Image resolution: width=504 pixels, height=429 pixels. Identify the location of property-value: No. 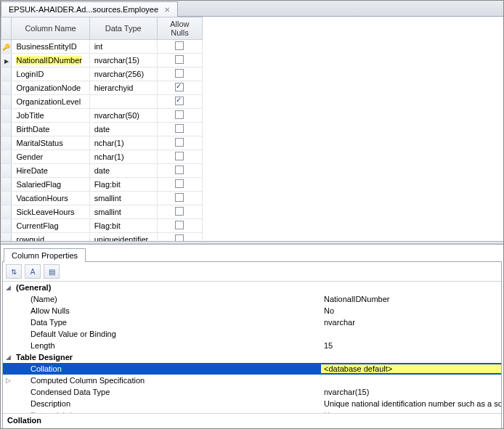
(411, 311).